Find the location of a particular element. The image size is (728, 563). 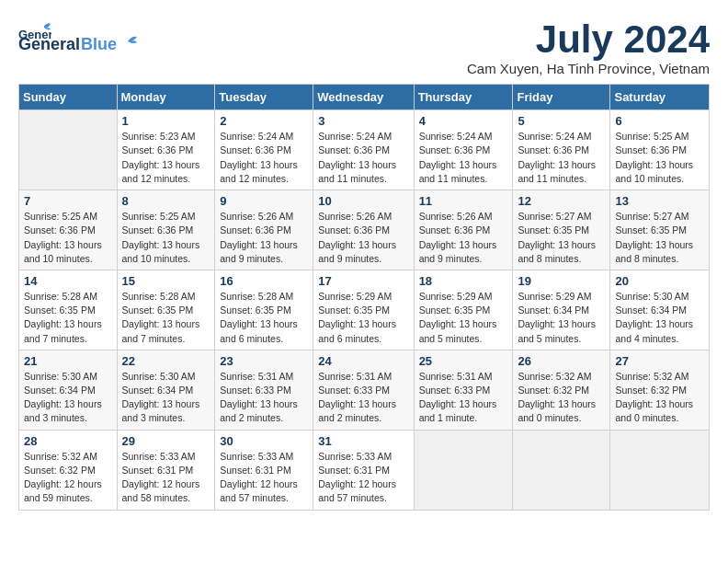

calendar-cell: 6Sunrise: 5:25 AMSunset: 6:36 PMDaylight… is located at coordinates (660, 151).